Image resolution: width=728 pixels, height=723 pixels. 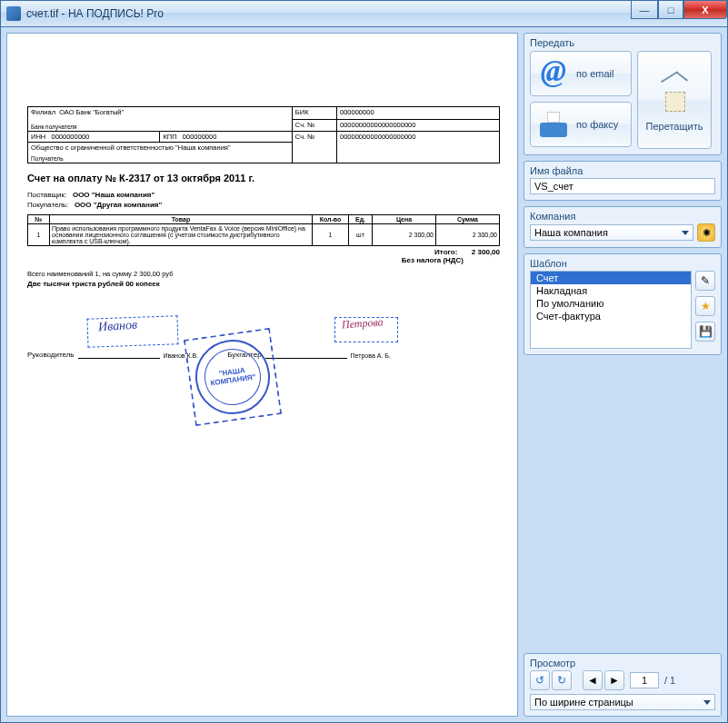 I want to click on titlebar: счет.tif - НА ПОДПИСЬ! Pro — □ X, so click(x=364, y=14).